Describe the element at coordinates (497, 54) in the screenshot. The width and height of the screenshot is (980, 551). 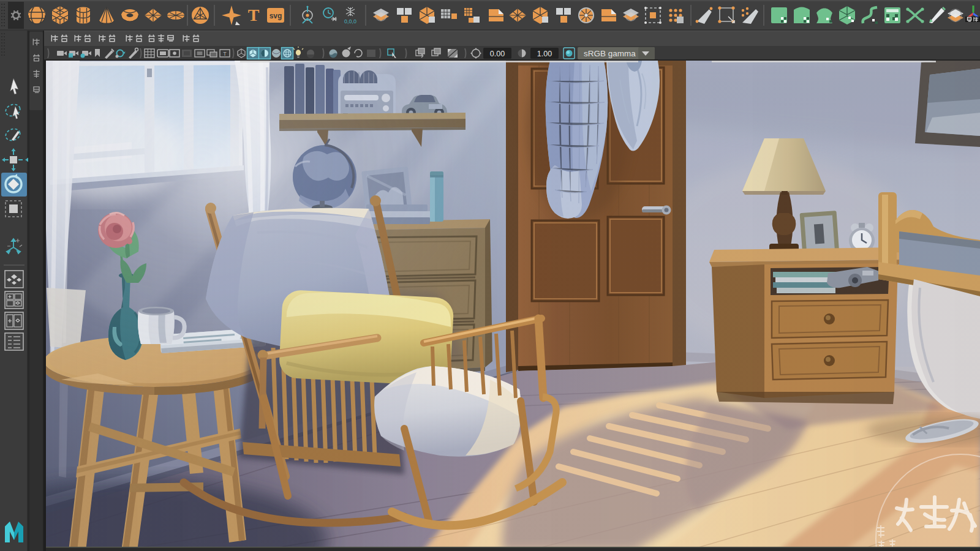
I see `svg-text: 0.00` at that location.